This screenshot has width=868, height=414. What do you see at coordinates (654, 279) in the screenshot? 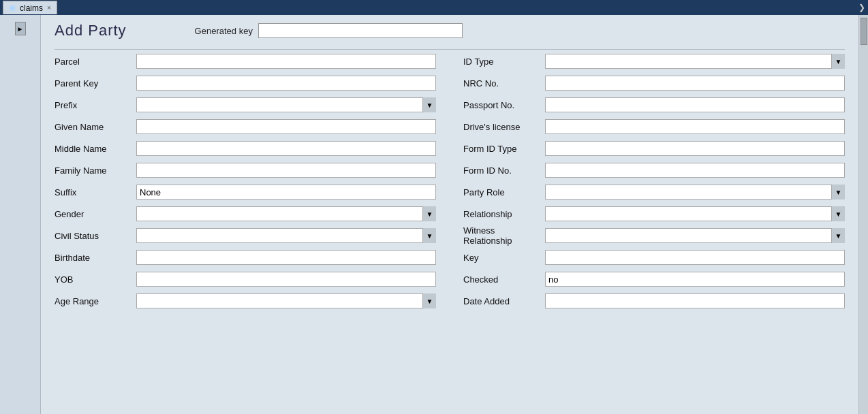
I see `form-row-checked: Checked` at bounding box center [654, 279].